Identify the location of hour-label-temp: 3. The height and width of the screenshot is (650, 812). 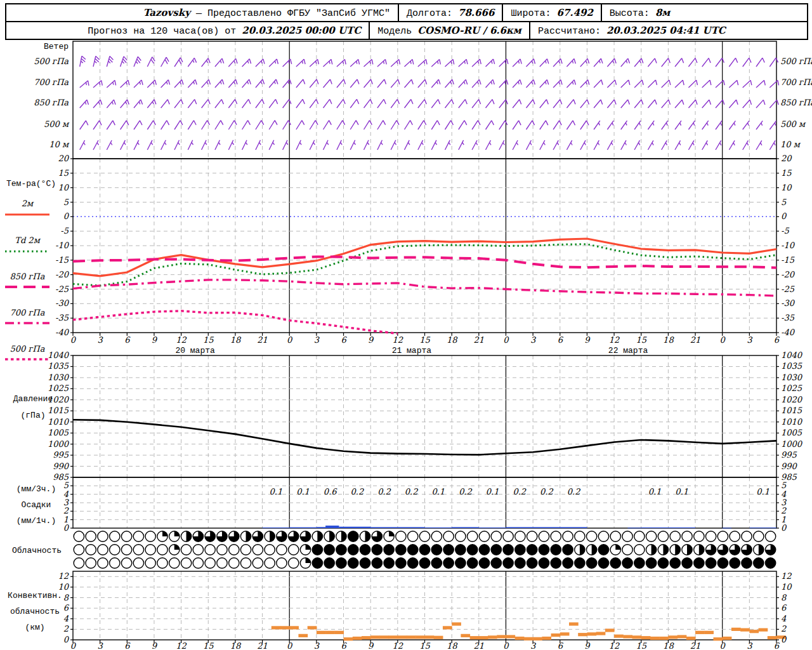
(534, 340).